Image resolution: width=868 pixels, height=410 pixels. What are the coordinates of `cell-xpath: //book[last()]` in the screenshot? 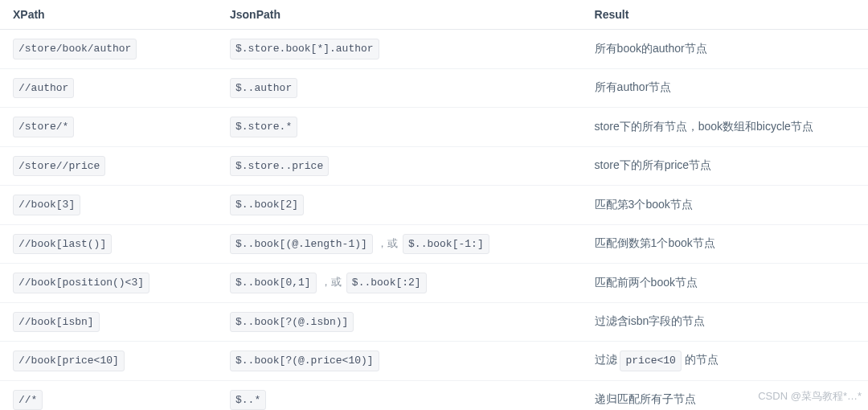 It's located at (108, 244).